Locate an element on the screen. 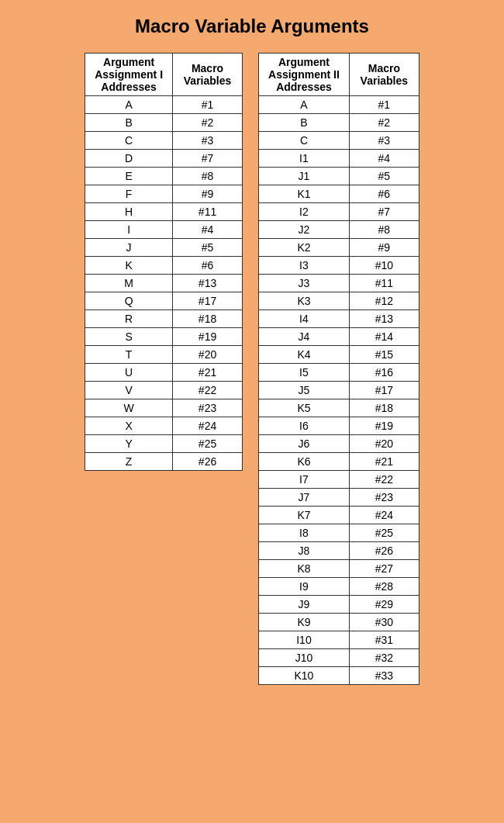 The image size is (504, 823). table-row: I9#28 is located at coordinates (340, 586).